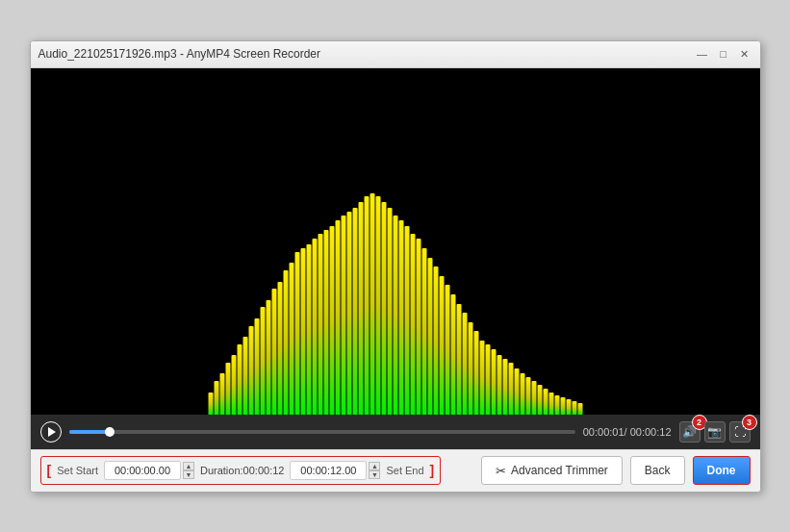 The height and width of the screenshot is (532, 790). Describe the element at coordinates (715, 432) in the screenshot. I see `screenshot-button: 📷` at that location.